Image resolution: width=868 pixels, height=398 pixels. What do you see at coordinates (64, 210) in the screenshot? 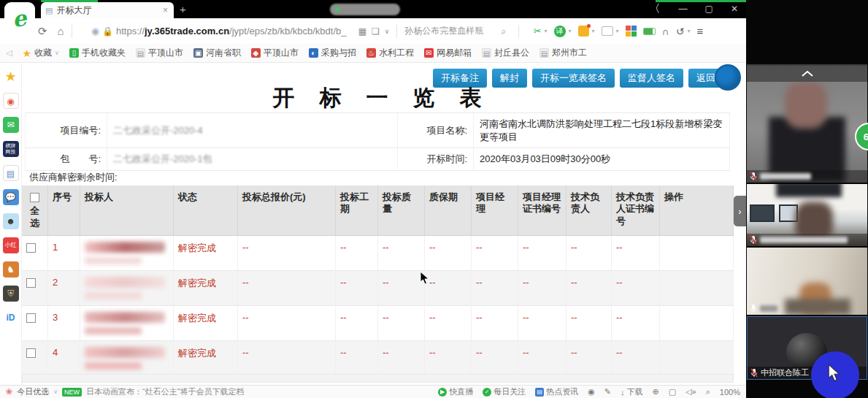
I see `col-header: 序号` at bounding box center [64, 210].